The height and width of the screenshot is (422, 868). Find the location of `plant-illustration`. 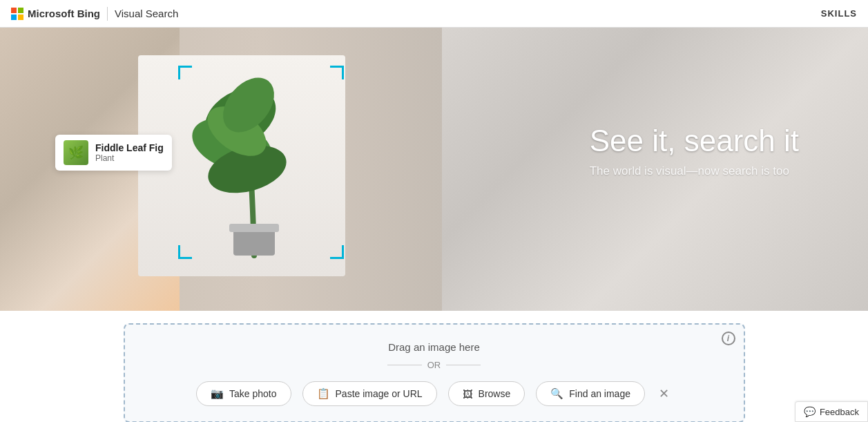

plant-illustration is located at coordinates (254, 162).